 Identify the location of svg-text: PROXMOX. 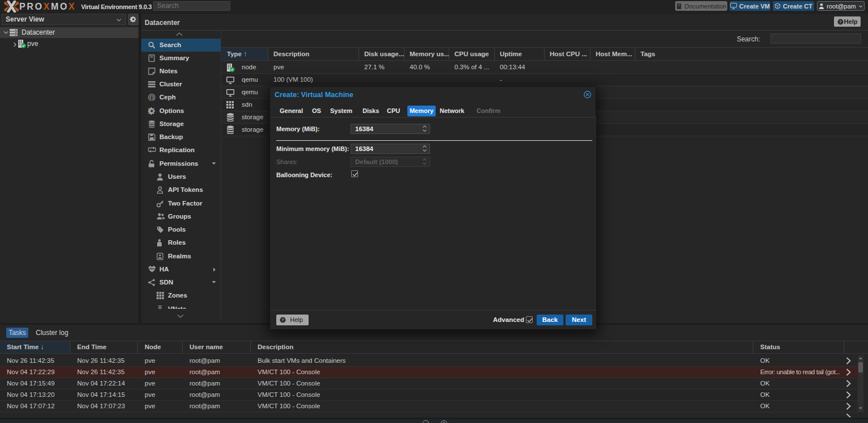
(48, 7).